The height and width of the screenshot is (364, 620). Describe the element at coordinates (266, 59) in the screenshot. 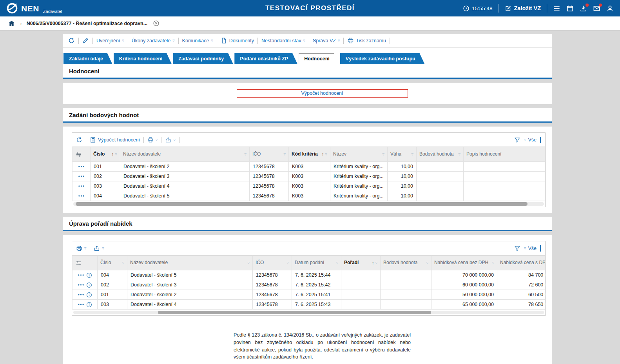

I see `tab-podani-ucastniku-zp: Podání účastníků ZP` at that location.